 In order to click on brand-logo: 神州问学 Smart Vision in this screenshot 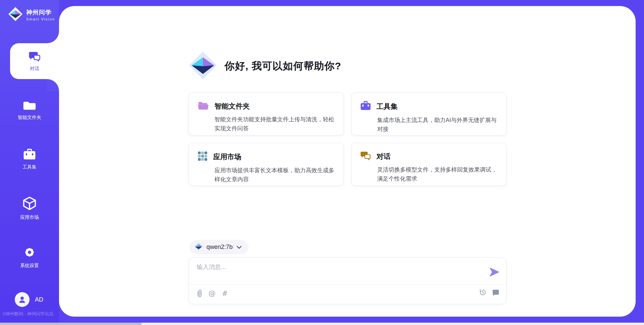, I will do `click(32, 15)`.